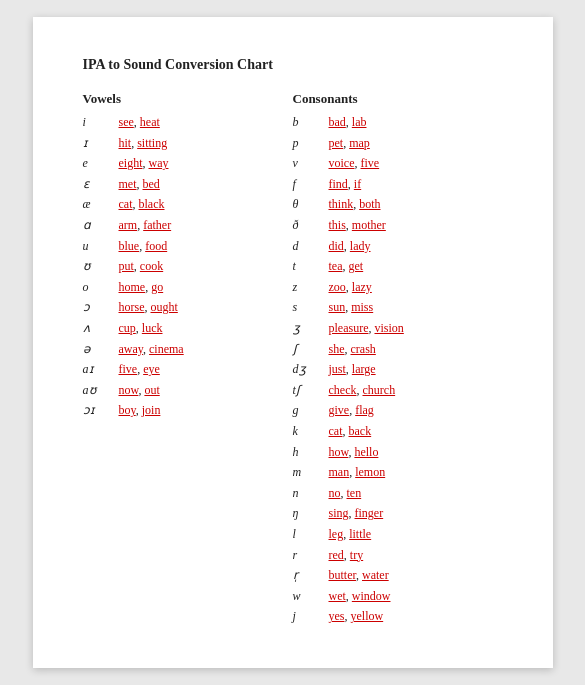 The image size is (585, 685). I want to click on example-word: yellow, so click(368, 616).